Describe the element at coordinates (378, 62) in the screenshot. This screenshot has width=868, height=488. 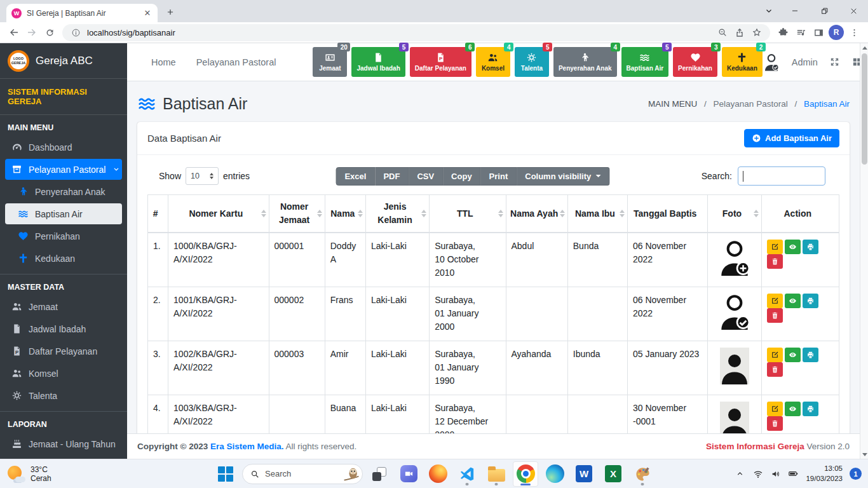
I see `tile-jadwal-ibadah: 5Jadwal Ibadah` at that location.